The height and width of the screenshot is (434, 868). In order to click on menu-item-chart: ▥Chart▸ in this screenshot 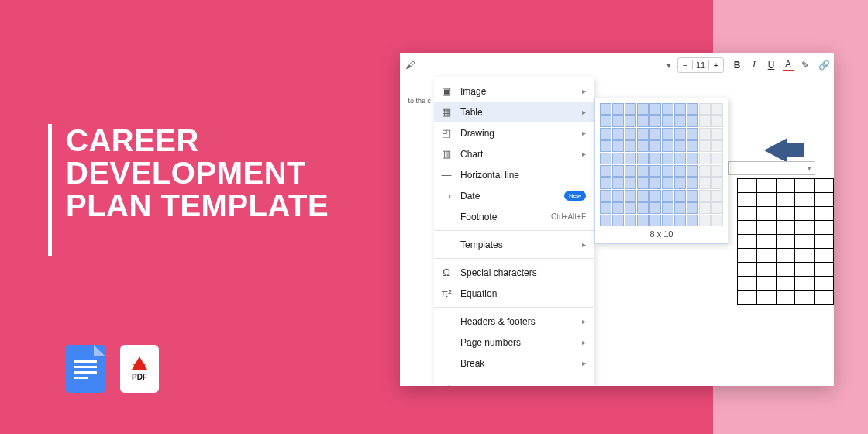, I will do `click(514, 153)`.